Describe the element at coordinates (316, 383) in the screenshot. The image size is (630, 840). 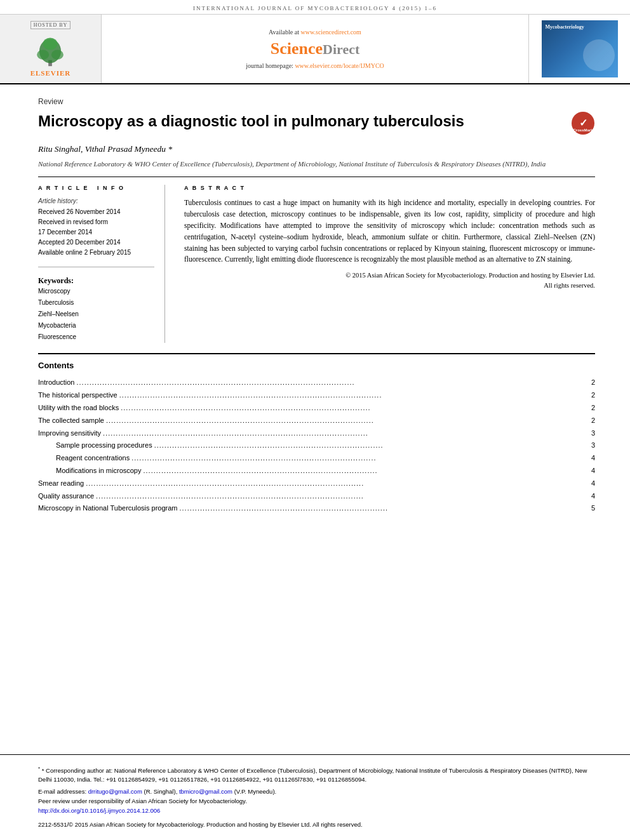
I see `toc-introduction: Introduction ...........................…` at that location.